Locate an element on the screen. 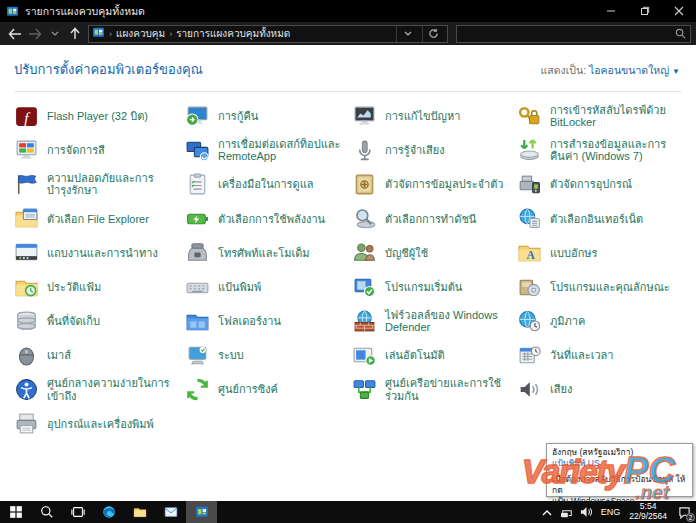  item-label: ศูนย์กลางความง่ายในการเข้าถึง is located at coordinates (111, 390).